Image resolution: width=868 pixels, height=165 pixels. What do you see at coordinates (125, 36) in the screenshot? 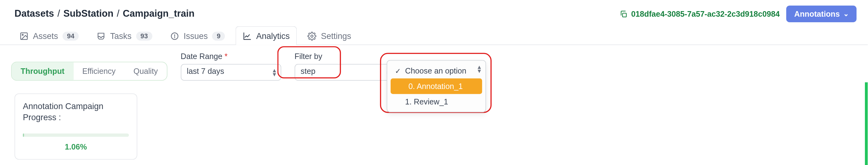
I see `tab-tasks: Tasks 93` at bounding box center [125, 36].